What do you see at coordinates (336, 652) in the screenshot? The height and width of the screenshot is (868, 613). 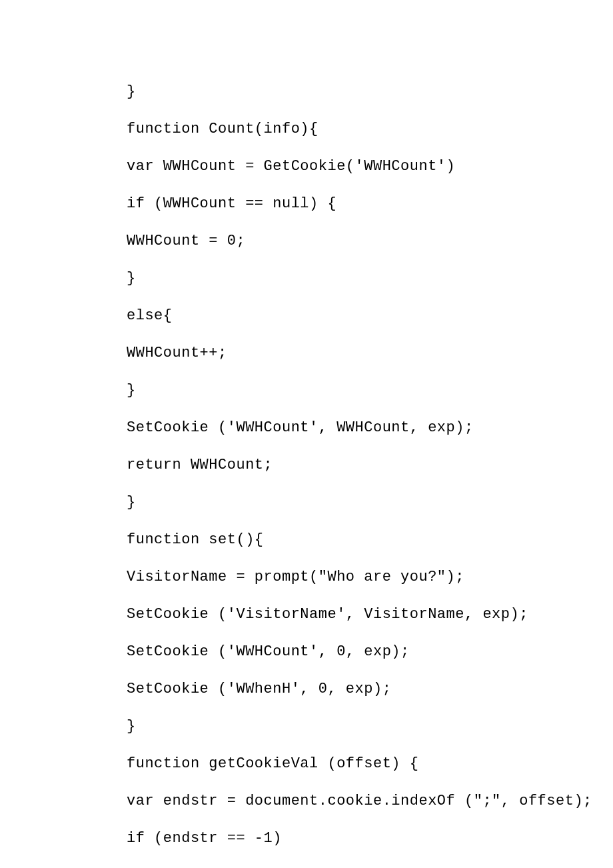 I see `code-line: SetCookie ('WWHCount', 0, exp);` at bounding box center [336, 652].